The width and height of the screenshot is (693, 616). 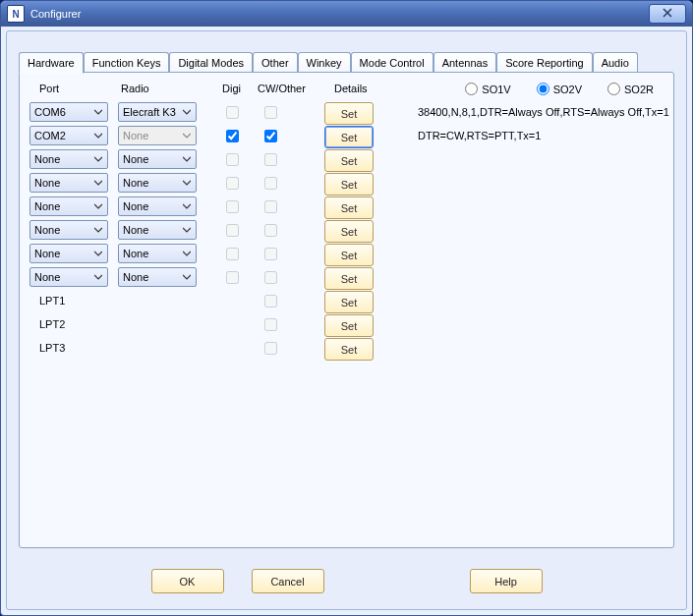 What do you see at coordinates (506, 582) in the screenshot?
I see `help-button: Help` at bounding box center [506, 582].